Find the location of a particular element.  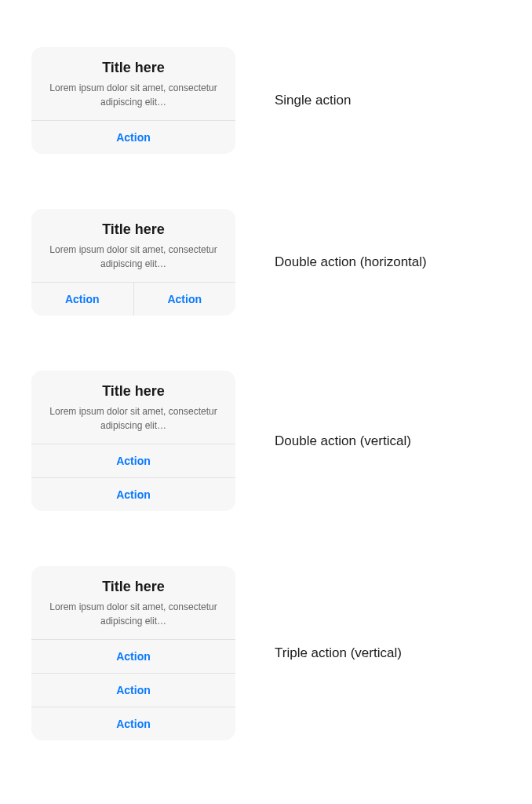

card-triple-vertical: Title here Lorem ipsum dolor sit amet, c… is located at coordinates (133, 653).